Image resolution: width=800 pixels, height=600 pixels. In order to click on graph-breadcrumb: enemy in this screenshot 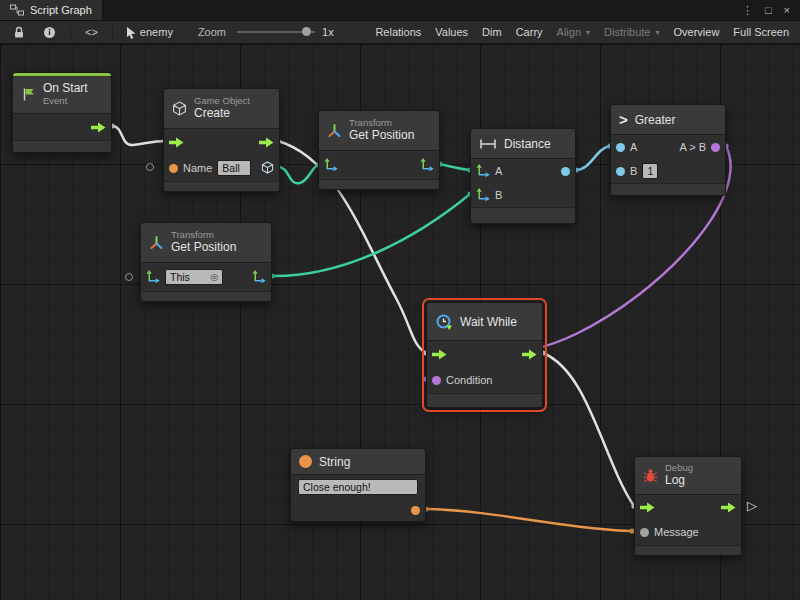, I will do `click(149, 32)`.